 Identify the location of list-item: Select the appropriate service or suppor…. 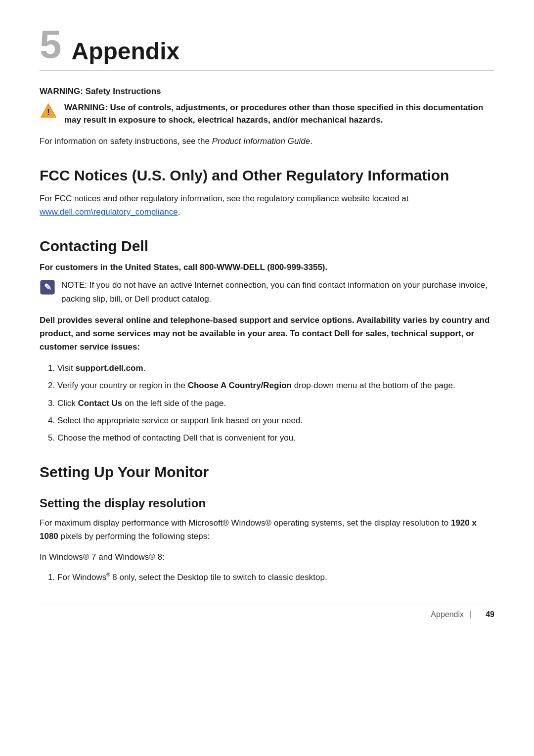
(276, 420).